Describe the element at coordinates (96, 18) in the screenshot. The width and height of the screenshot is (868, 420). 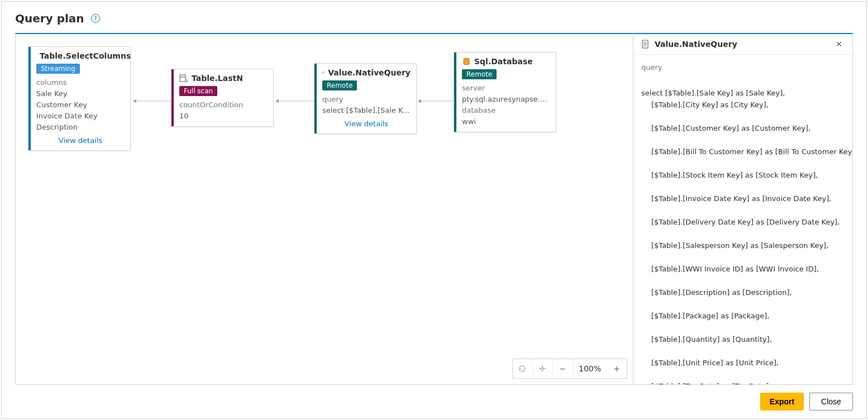
I see `help-icon: ?` at that location.